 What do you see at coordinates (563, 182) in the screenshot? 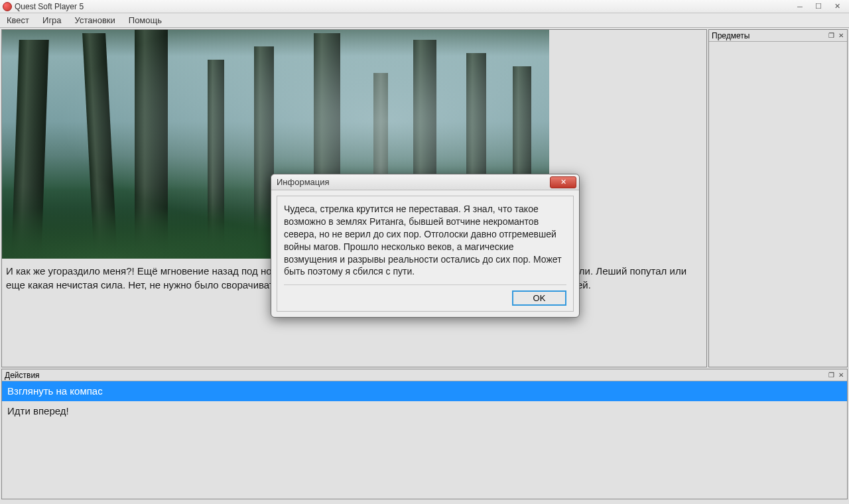
I see `dialog-close-button: ✕` at bounding box center [563, 182].